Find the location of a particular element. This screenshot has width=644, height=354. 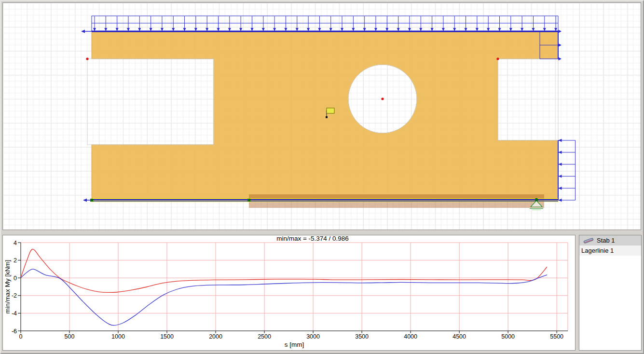

svg-text: 5000 is located at coordinates (508, 337).